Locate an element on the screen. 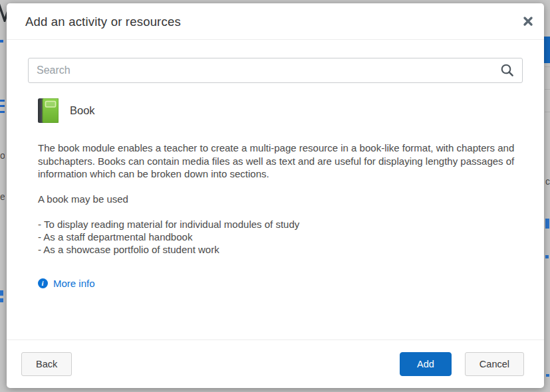 This screenshot has width=550, height=392. activity-description: The book module enables a teacher to cre… is located at coordinates (281, 161).